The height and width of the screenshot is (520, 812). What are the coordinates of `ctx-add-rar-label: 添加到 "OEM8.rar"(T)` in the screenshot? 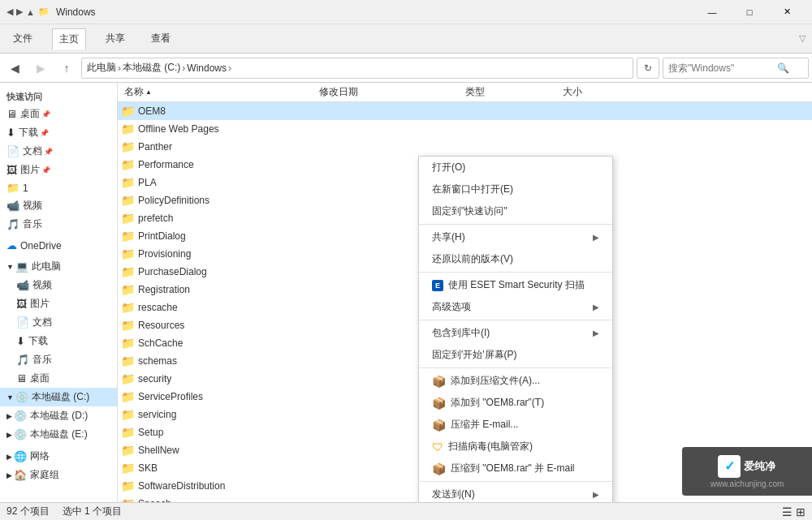 It's located at (525, 402).